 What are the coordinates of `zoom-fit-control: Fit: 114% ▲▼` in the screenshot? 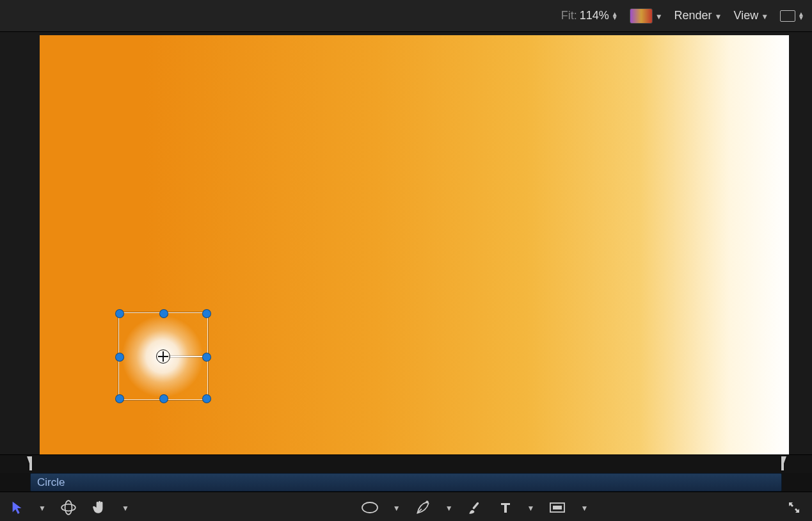 It's located at (590, 15).